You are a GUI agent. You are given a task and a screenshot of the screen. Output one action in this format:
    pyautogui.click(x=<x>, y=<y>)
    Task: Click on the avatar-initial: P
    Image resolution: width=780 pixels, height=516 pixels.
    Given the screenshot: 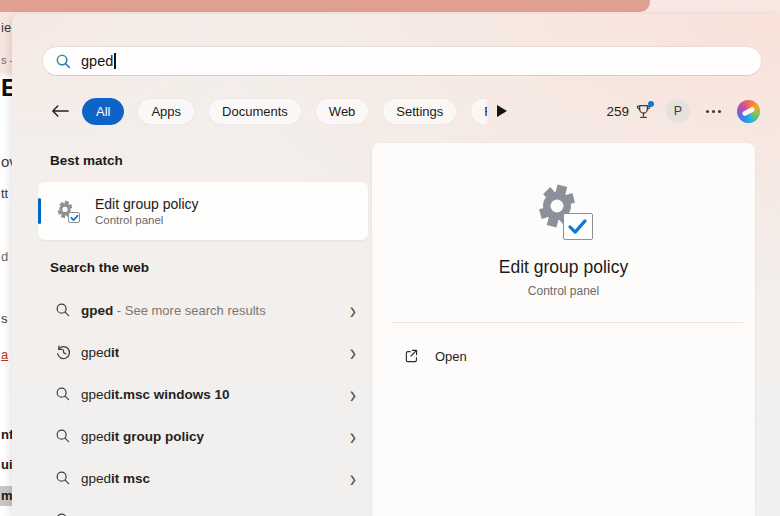 What is the action you would take?
    pyautogui.click(x=678, y=111)
    